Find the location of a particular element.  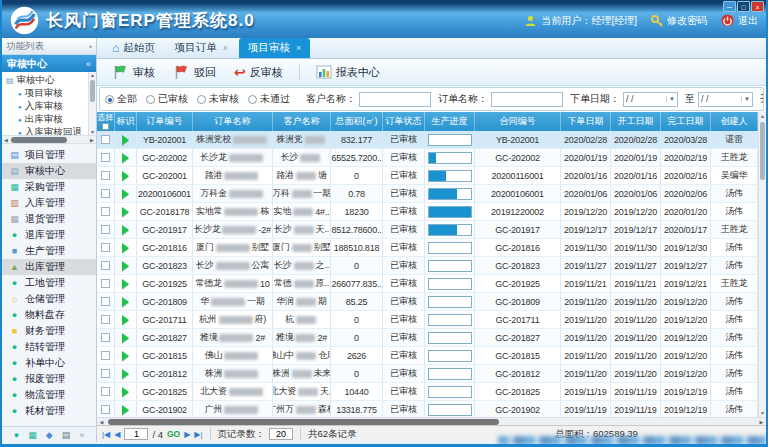

sidebar-item-14: ●报废管理 is located at coordinates (49, 379).